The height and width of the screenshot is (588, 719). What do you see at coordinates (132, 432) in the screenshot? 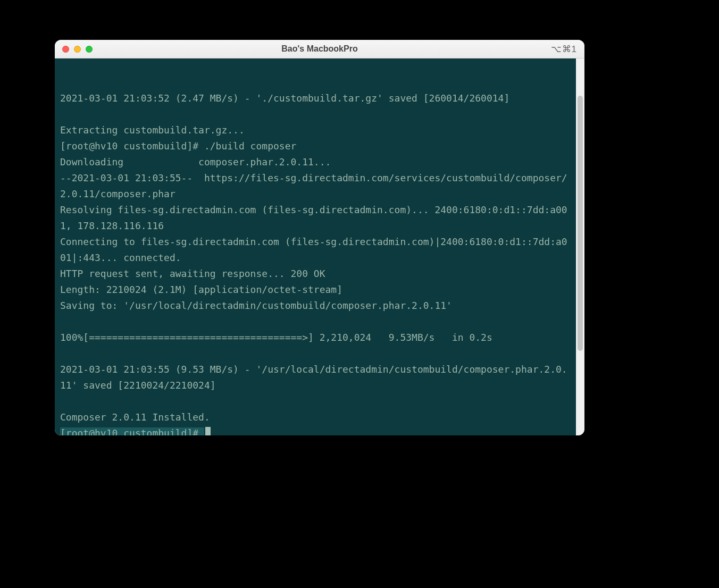
I see `shell-prompt: [root@hv10 custombuild]#` at bounding box center [132, 432].